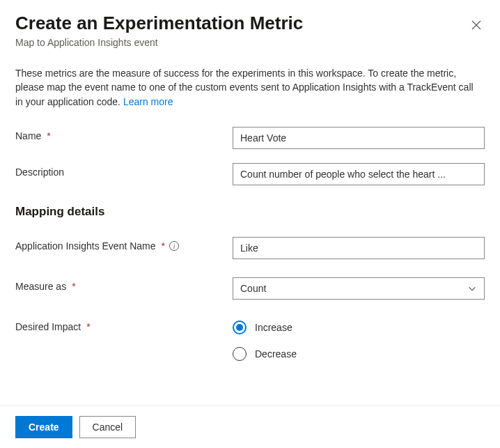 The height and width of the screenshot is (448, 500). Describe the element at coordinates (120, 325) in the screenshot. I see `desired-impact-label: Desired Impact*` at that location.